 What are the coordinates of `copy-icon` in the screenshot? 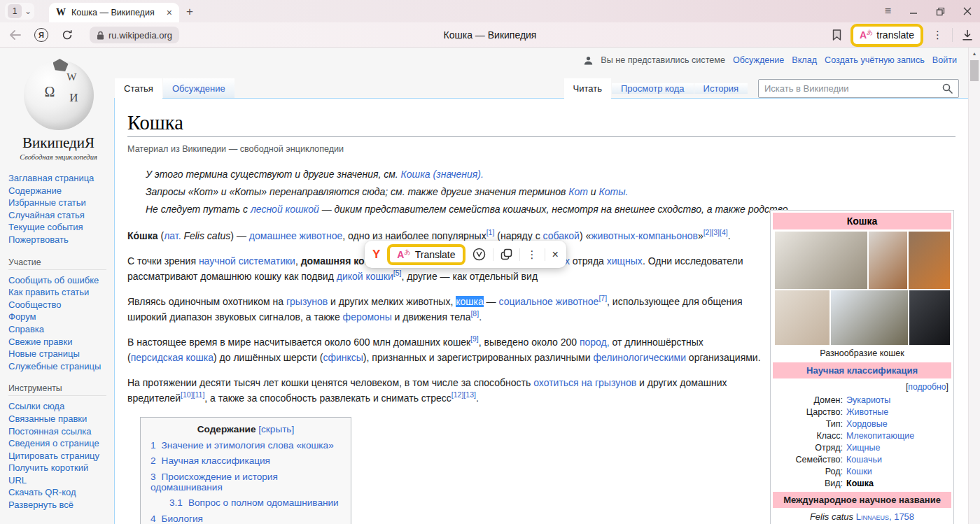 It's located at (507, 255).